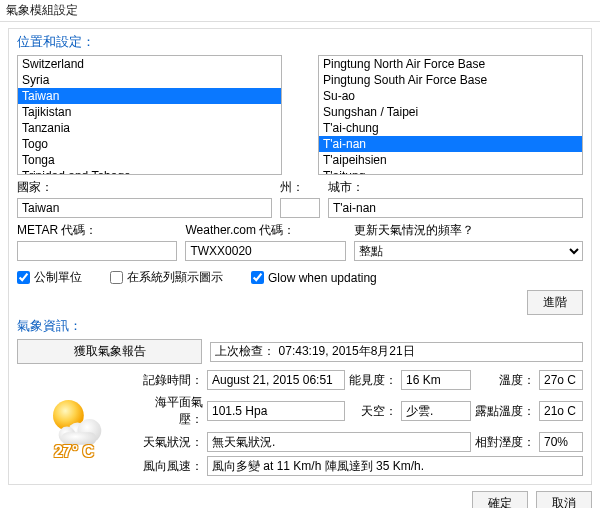 Image resolution: width=600 pixels, height=508 pixels. What do you see at coordinates (300, 208) in the screenshot?
I see `state-input` at bounding box center [300, 208].